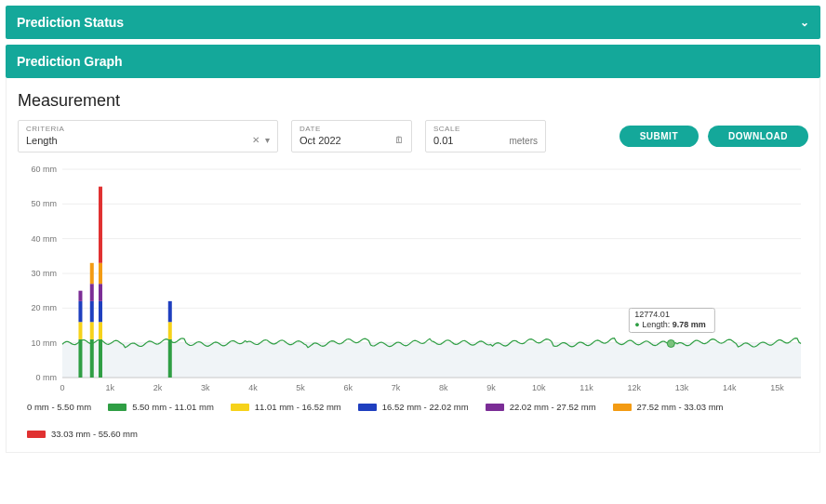 This screenshot has height=504, width=826. Describe the element at coordinates (82, 433) in the screenshot. I see `legend-item: 33.03 mm - 55.60 mm` at that location.